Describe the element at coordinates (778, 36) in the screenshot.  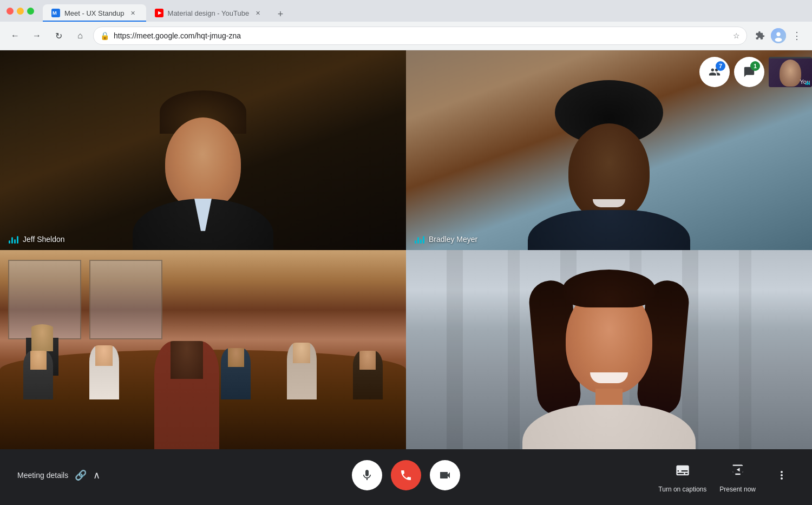
I see `nav-right: ⋮` at that location.